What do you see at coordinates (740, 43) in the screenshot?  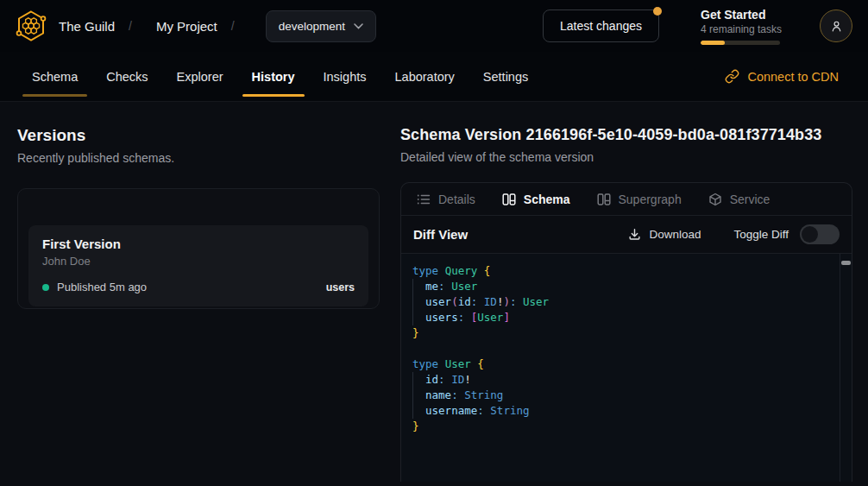 I see `get-started-progressbar` at bounding box center [740, 43].